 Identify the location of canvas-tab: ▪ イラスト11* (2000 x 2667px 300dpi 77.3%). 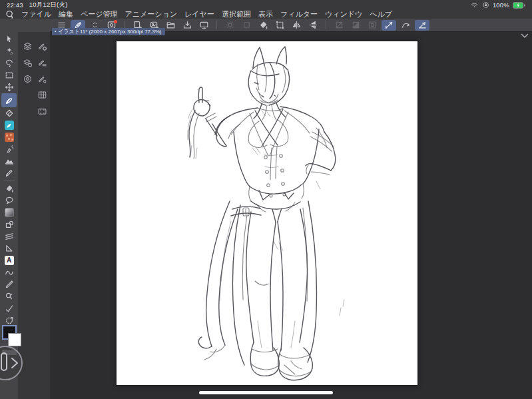
(109, 32).